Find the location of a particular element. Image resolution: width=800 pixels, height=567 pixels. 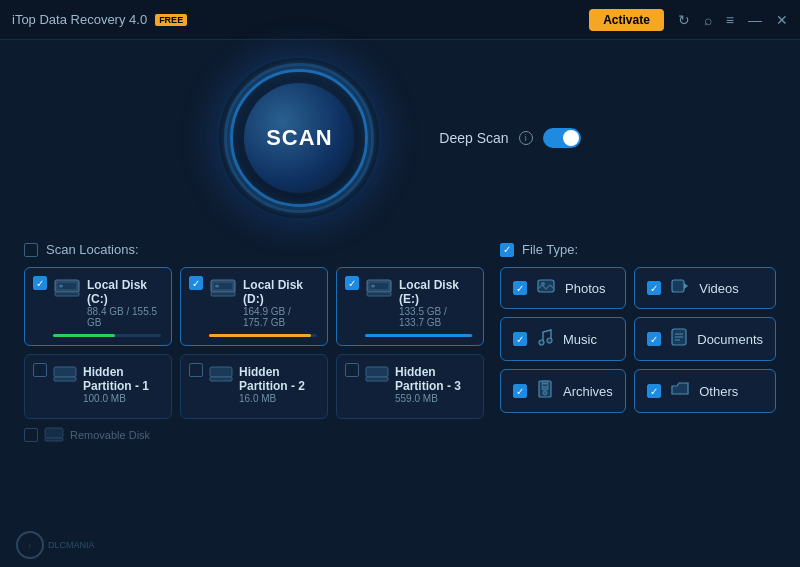

removable-disk-area: Removable Disk is located at coordinates (254, 435).